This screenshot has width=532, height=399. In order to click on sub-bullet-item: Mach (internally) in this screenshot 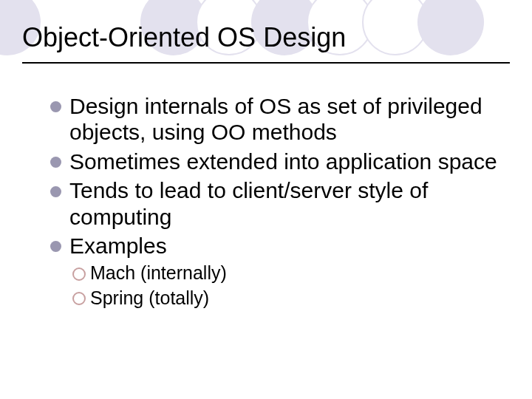, I will do `click(291, 273)`.